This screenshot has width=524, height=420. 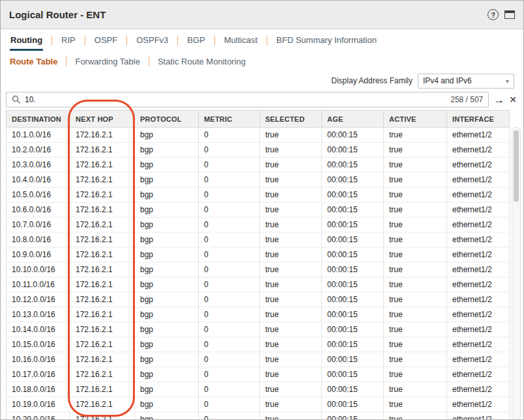 I want to click on tab-routing: Routing, so click(x=26, y=40).